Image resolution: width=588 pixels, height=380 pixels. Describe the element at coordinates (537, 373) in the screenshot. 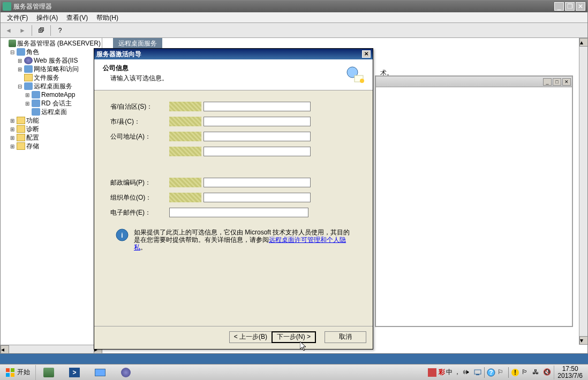

I see `tray-icon-net2: 🖧` at that location.